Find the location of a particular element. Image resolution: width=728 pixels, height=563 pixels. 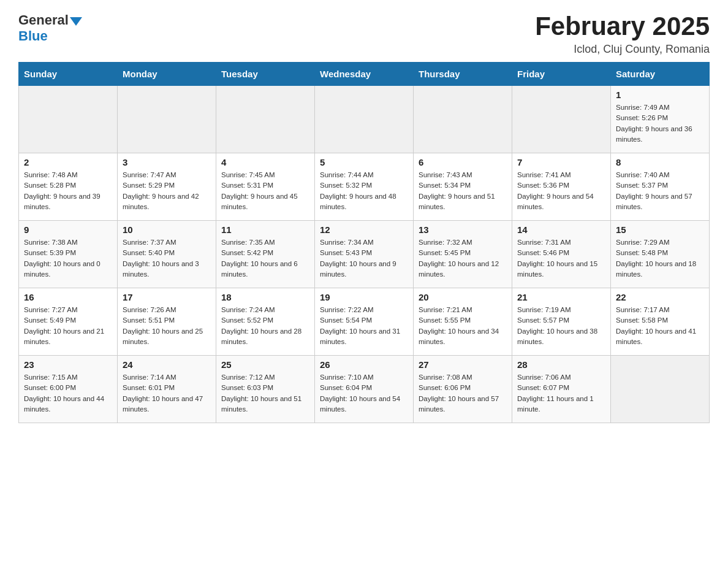

logo-text: General is located at coordinates (50, 20).